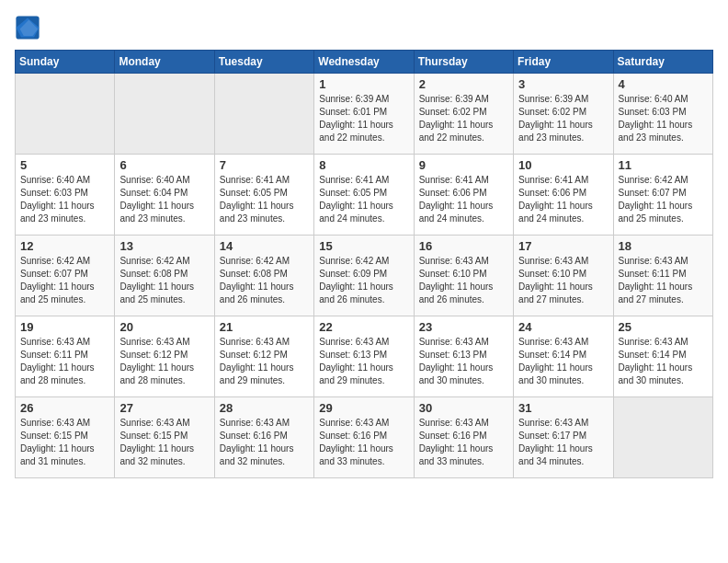 This screenshot has height=563, width=728. Describe the element at coordinates (65, 357) in the screenshot. I see `calendar-cell: 19Sunrise: 6:43 AM Sunset: 6:11 PM Dayli…` at that location.